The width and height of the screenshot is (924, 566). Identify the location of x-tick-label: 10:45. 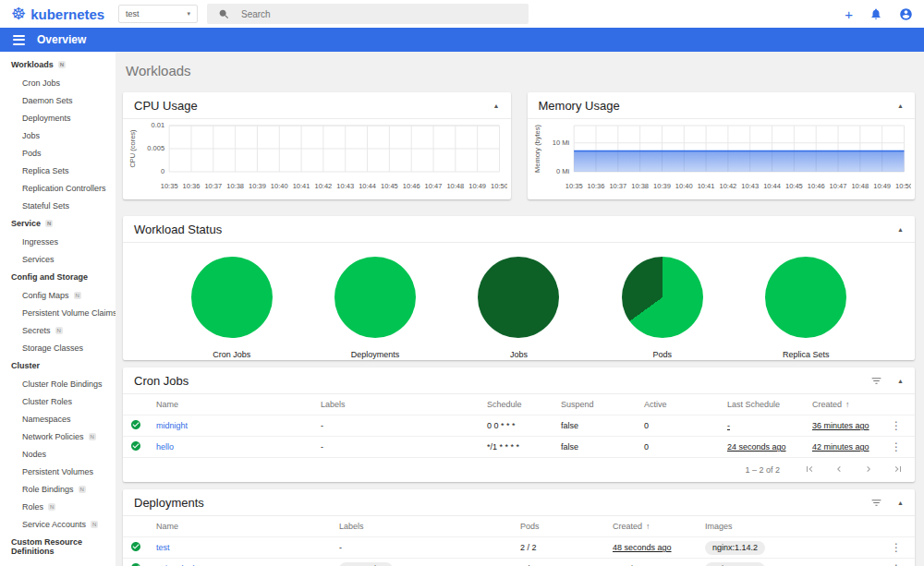
(793, 187).